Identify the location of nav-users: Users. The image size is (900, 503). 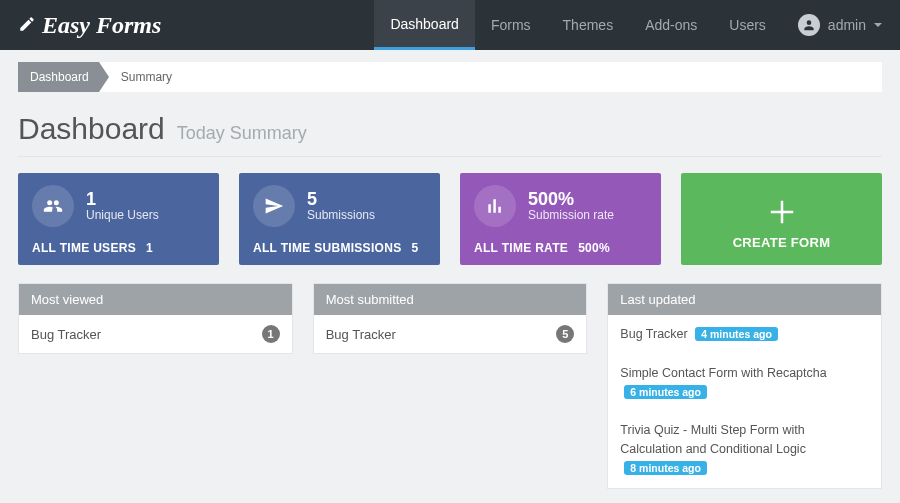
(748, 25).